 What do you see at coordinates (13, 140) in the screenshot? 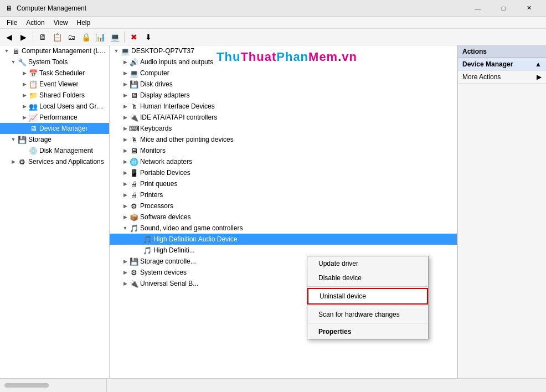
I see `expand-storage: ▼` at bounding box center [13, 140].